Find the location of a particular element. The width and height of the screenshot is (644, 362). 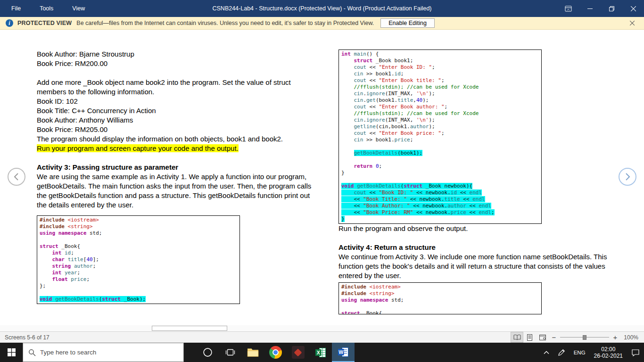

menu-tools: Tools is located at coordinates (46, 8).